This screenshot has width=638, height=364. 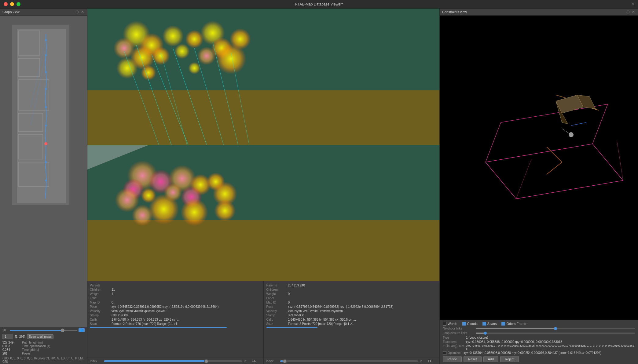 What do you see at coordinates (491, 359) in the screenshot?
I see `add-button: Add` at bounding box center [491, 359].